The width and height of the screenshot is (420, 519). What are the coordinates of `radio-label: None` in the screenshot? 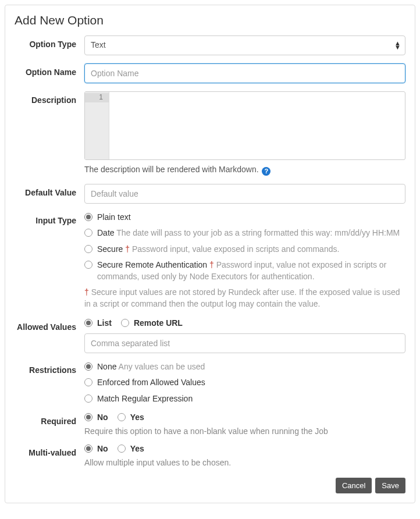 It's located at (107, 367).